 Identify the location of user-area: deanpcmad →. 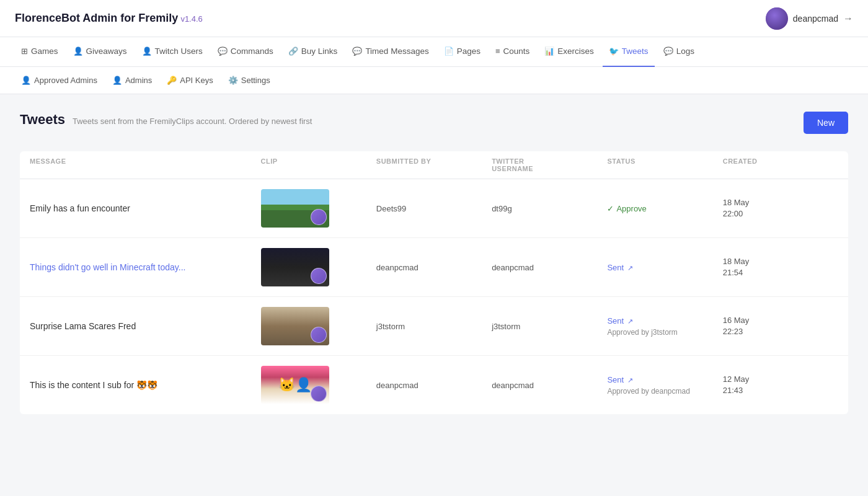
(810, 19).